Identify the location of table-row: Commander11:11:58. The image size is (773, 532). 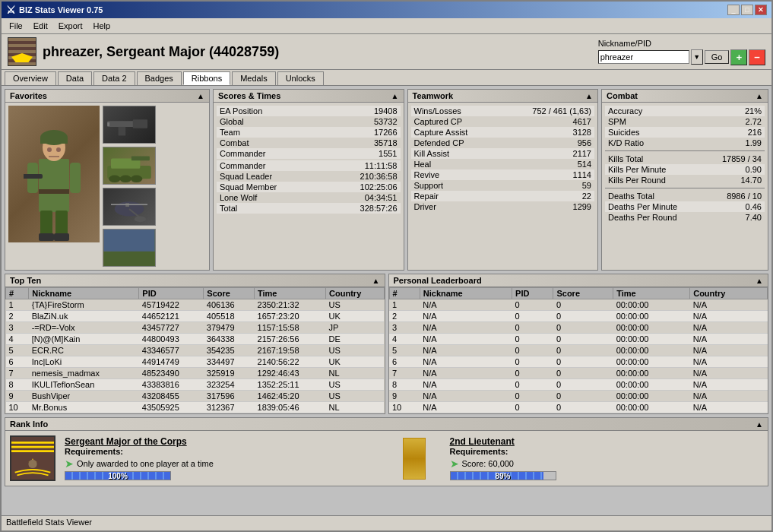
(309, 166).